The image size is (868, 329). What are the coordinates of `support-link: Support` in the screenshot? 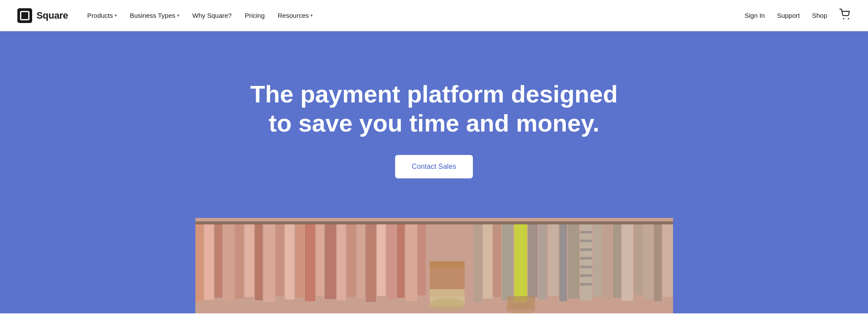 It's located at (789, 16).